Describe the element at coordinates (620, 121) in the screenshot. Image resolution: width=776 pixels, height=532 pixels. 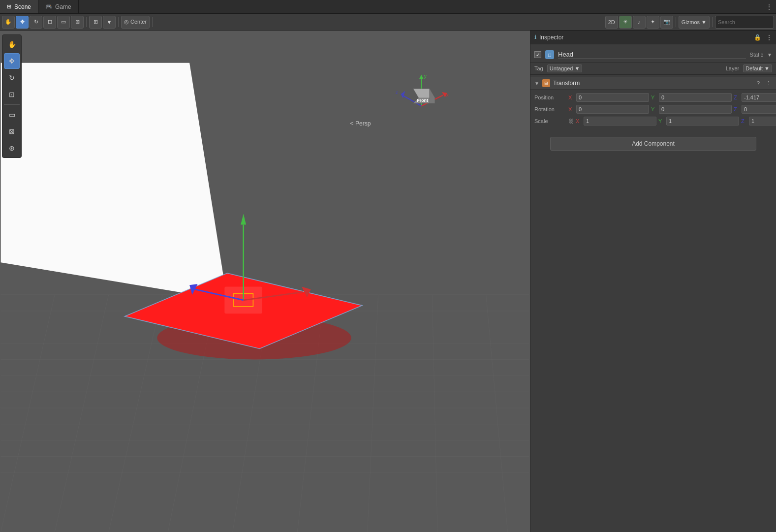
I see `scale-x-input` at that location.